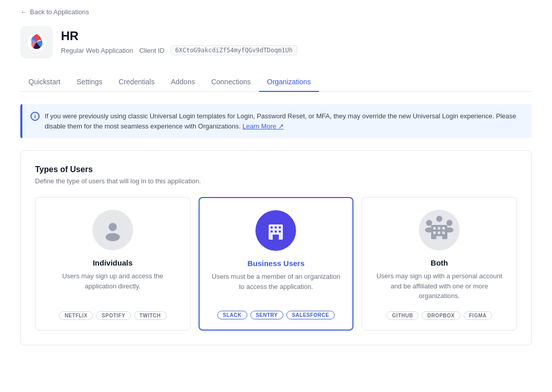 This screenshot has height=392, width=552. What do you see at coordinates (113, 264) in the screenshot?
I see `user-type-individuals: Individuals Users may sign up and access…` at bounding box center [113, 264].